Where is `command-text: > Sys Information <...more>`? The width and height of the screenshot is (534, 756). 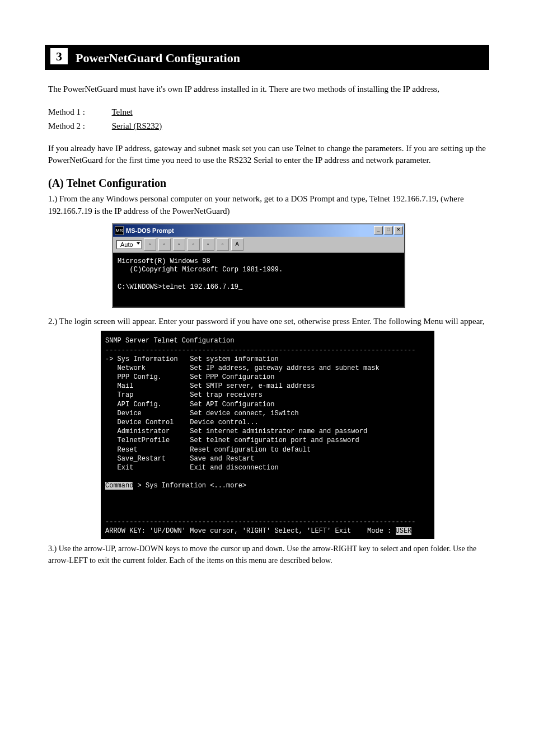 command-text: > Sys Information <...more> is located at coordinates (190, 486).